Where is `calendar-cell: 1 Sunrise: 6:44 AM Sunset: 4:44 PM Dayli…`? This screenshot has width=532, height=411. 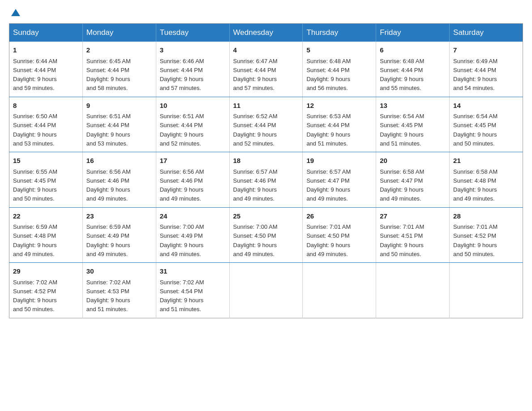
calendar-cell: 1 Sunrise: 6:44 AM Sunset: 4:44 PM Dayli… is located at coordinates (46, 69).